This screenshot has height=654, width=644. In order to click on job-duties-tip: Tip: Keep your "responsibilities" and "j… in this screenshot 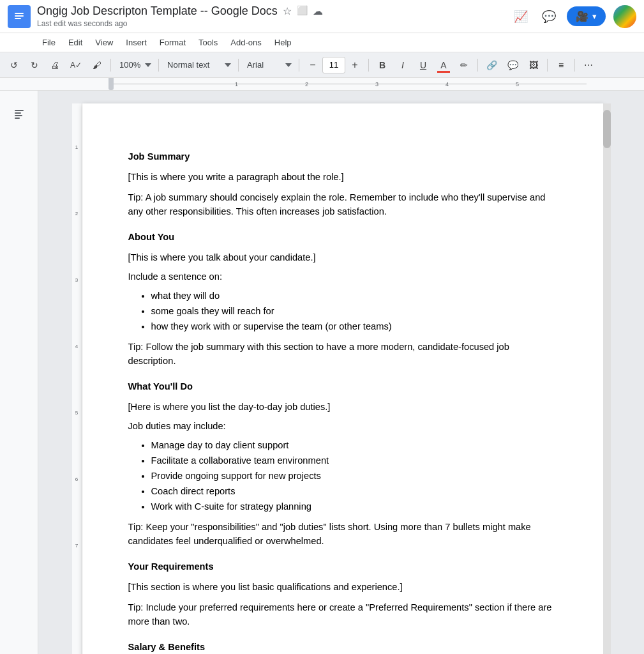, I will do `click(343, 534)`.